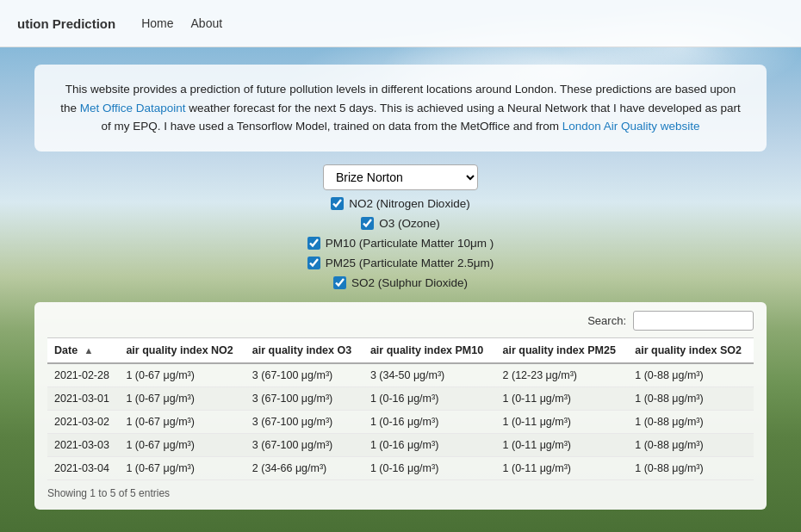 The height and width of the screenshot is (532, 801). Describe the element at coordinates (83, 444) in the screenshot. I see `cell-date-3: 2021-03-03` at that location.